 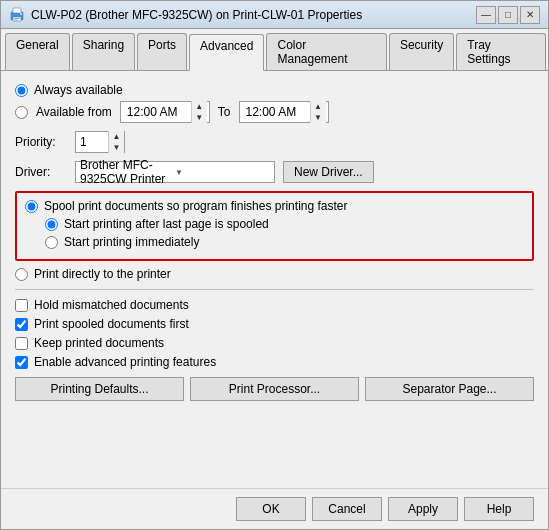 What do you see at coordinates (274, 305) in the screenshot?
I see `hold-mismatched-row: Hold mismatched documents` at bounding box center [274, 305].